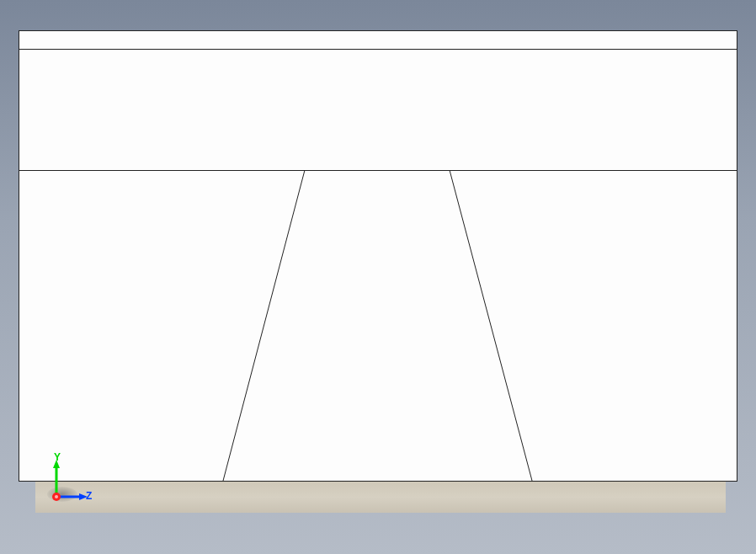  Describe the element at coordinates (378, 49) in the screenshot. I see `top-edge-line` at that location.